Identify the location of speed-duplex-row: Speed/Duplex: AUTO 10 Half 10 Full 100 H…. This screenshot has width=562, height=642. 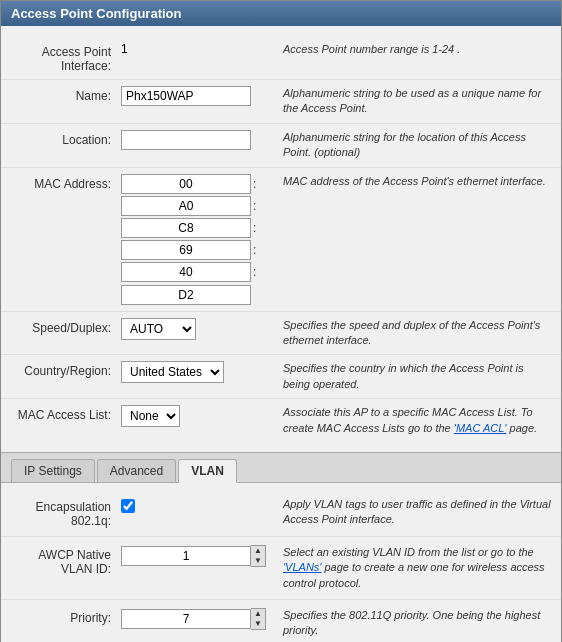
(281, 334).